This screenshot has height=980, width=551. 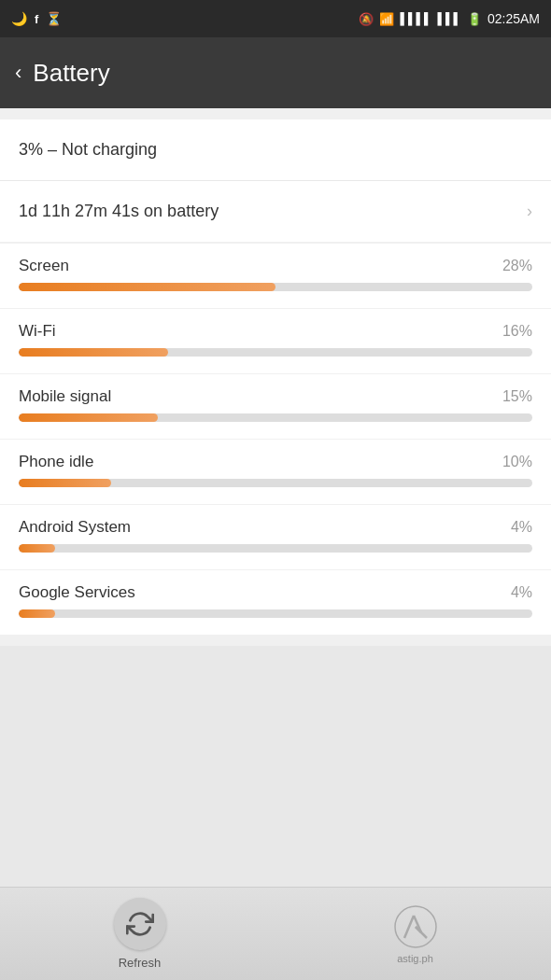 What do you see at coordinates (530, 211) in the screenshot?
I see `chevron-right-icon: ›` at bounding box center [530, 211].